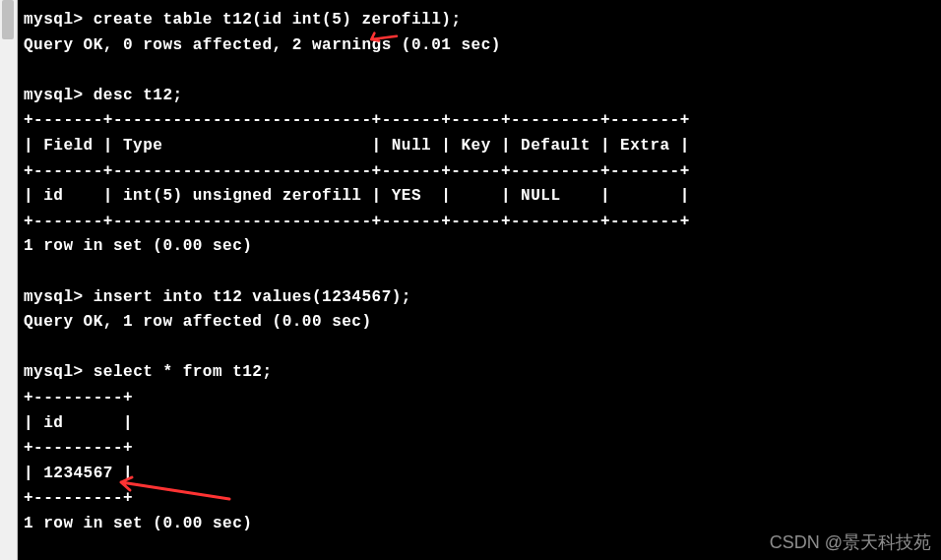  I want to click on table-header: | Field | Type | Null | Key | Default | …, so click(356, 146).